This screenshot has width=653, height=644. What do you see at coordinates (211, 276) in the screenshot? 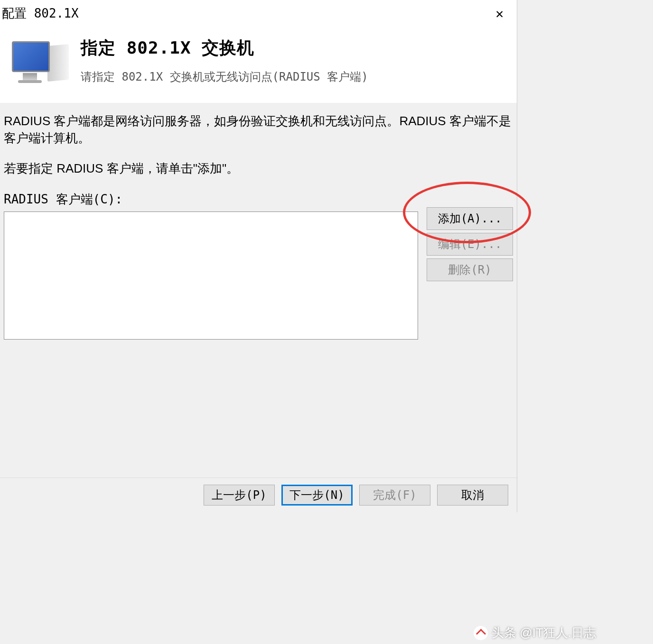
I see `radius-clients-listbox` at bounding box center [211, 276].